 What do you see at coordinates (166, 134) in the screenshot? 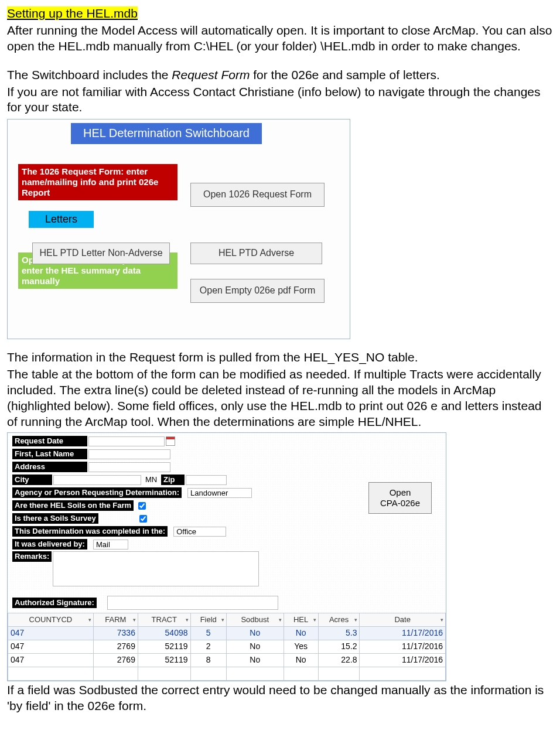
I see `switchboard-title: HEL Determination Switchboard` at bounding box center [166, 134].